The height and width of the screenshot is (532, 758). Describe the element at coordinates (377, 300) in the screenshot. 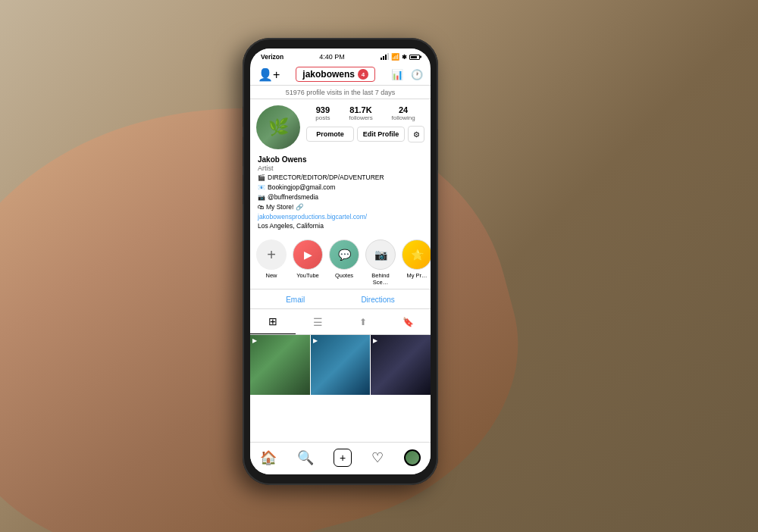

I see `directions-link: Directions` at that location.